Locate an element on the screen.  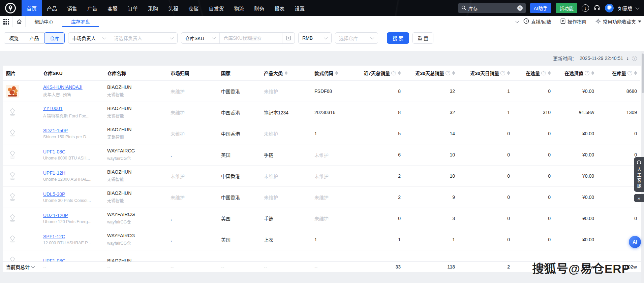
avatar is located at coordinates (609, 8).